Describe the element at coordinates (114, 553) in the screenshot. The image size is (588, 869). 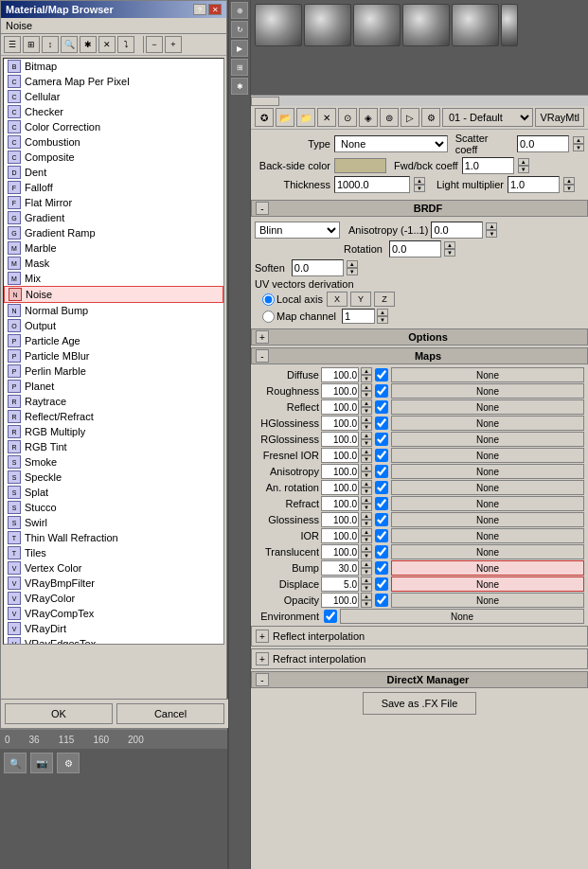
I see `browser-item-tiles: TTiles` at that location.